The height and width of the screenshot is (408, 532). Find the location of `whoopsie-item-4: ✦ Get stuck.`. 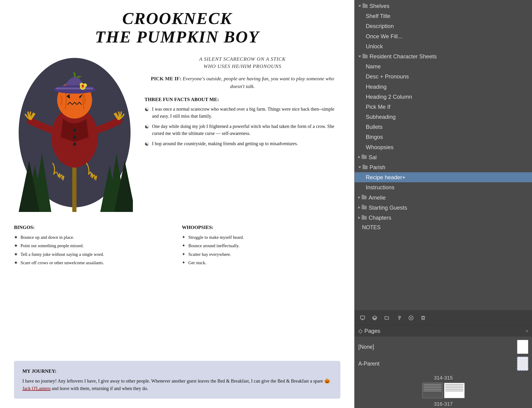

whoopsie-item-4: ✦ Get stuck. is located at coordinates (261, 263).